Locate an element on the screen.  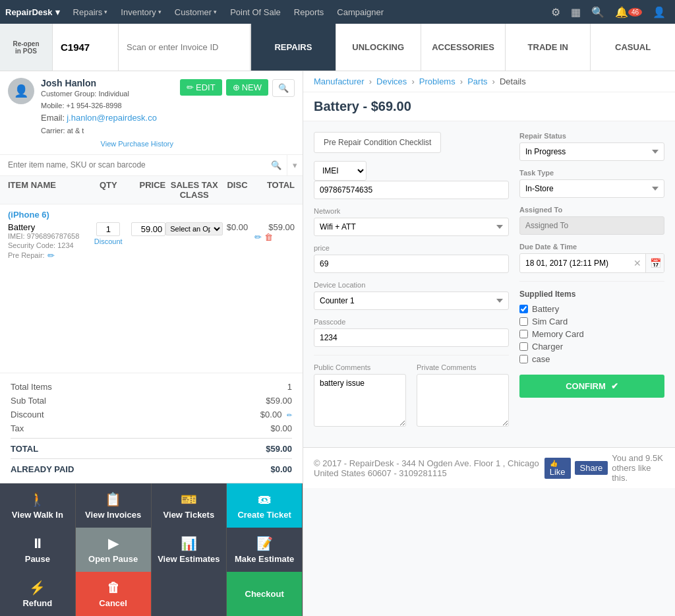
nav-inventory: Inventory ▾ is located at coordinates (141, 12).